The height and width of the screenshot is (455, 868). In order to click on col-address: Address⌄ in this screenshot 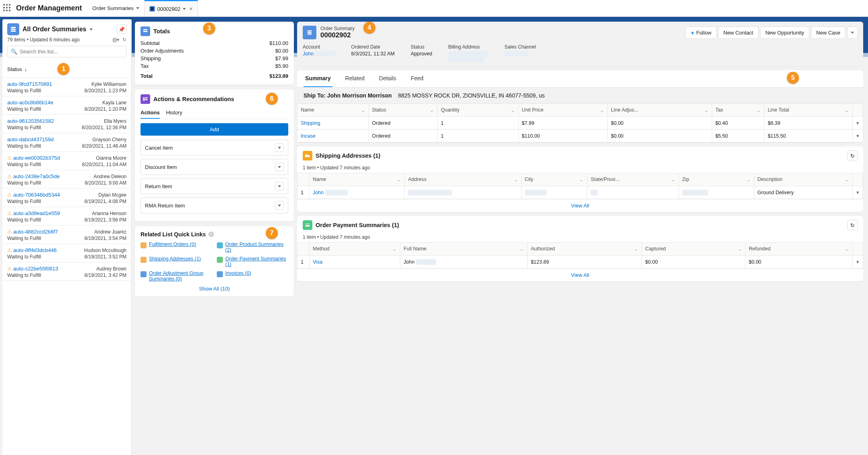, I will do `click(463, 180)`.